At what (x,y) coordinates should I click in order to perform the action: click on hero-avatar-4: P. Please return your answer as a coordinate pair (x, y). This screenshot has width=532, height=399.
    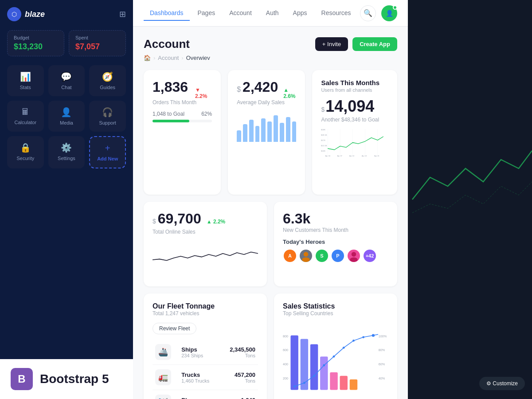
    Looking at the image, I should click on (338, 256).